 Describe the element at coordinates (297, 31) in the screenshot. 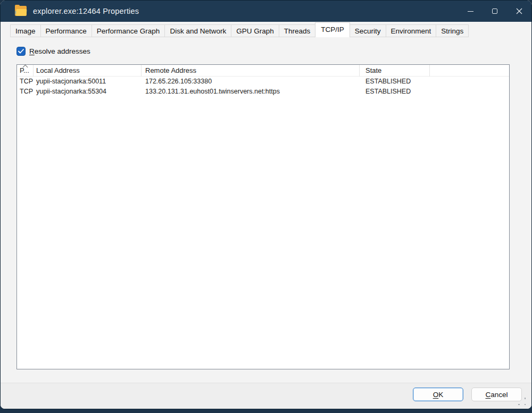

I see `tab-threads: Threads` at that location.